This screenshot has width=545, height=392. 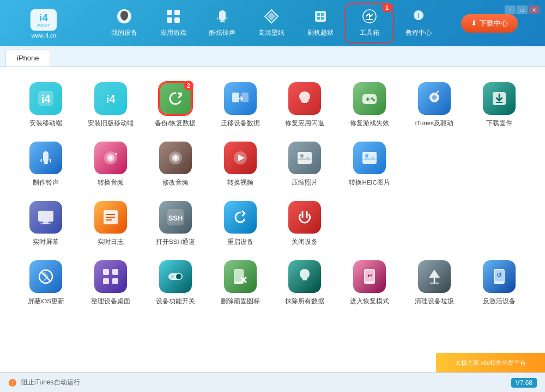 I want to click on convert-heic-icon, so click(x=370, y=158).